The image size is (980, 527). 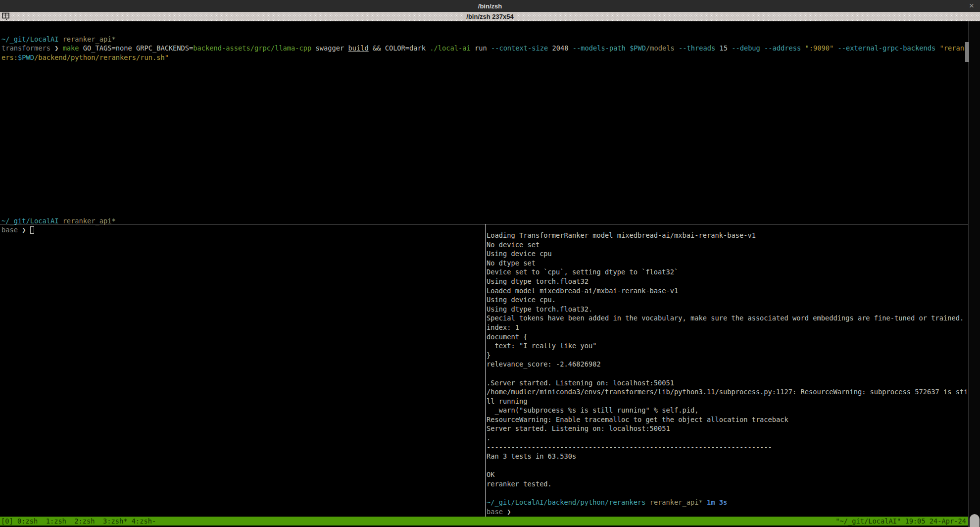 What do you see at coordinates (490, 6) in the screenshot?
I see `window-title: /bin/zsh` at bounding box center [490, 6].